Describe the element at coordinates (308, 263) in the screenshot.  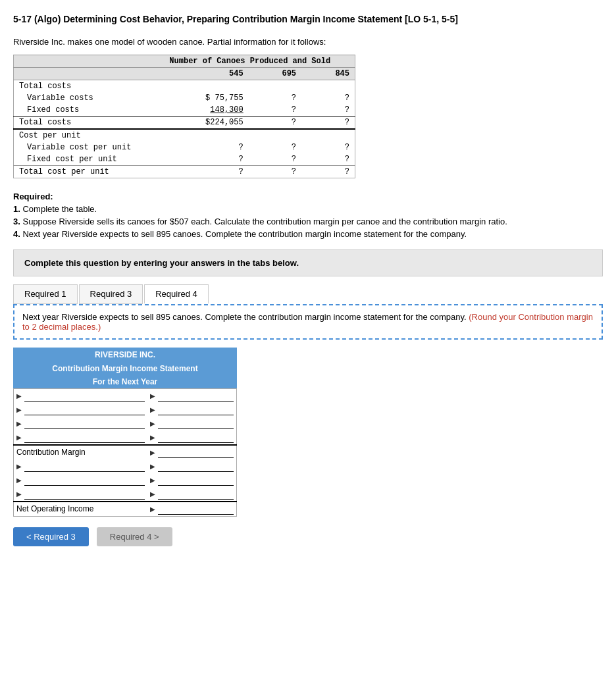
I see `complete-box: Complete this question by entering your …` at that location.